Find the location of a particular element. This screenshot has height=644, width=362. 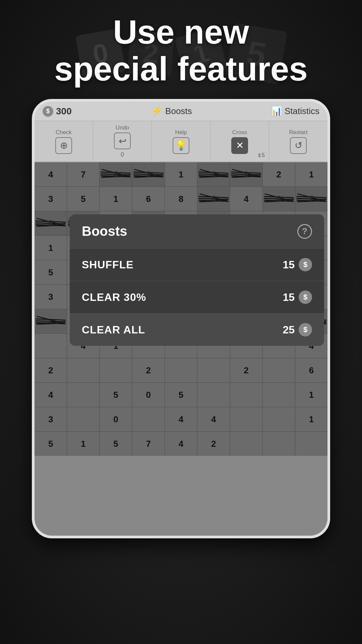

cross-cost-badge: $ 5 is located at coordinates (261, 155).